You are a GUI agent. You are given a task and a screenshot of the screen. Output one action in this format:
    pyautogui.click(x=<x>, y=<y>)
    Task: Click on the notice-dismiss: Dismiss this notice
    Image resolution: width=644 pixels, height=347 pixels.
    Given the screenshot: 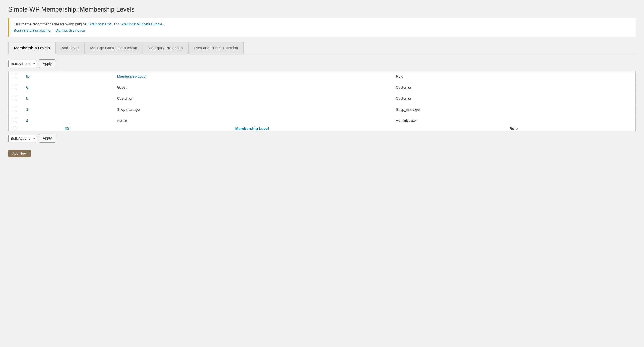 What is the action you would take?
    pyautogui.click(x=70, y=30)
    